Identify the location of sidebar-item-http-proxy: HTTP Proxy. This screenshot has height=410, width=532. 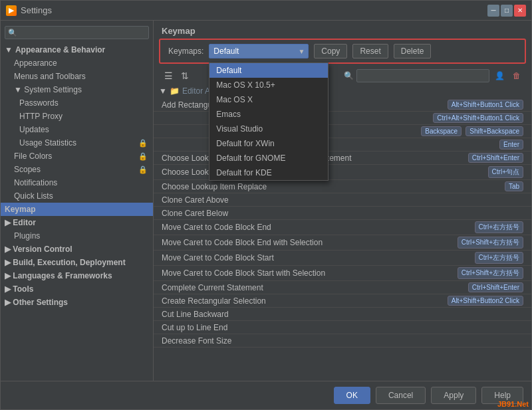
(77, 116).